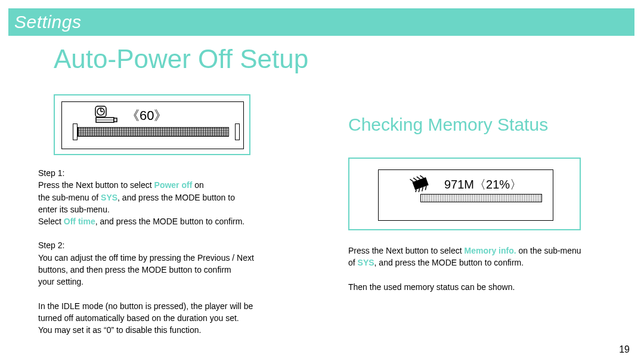  Describe the element at coordinates (187, 245) in the screenshot. I see `step2-label: Step 2:` at that location.